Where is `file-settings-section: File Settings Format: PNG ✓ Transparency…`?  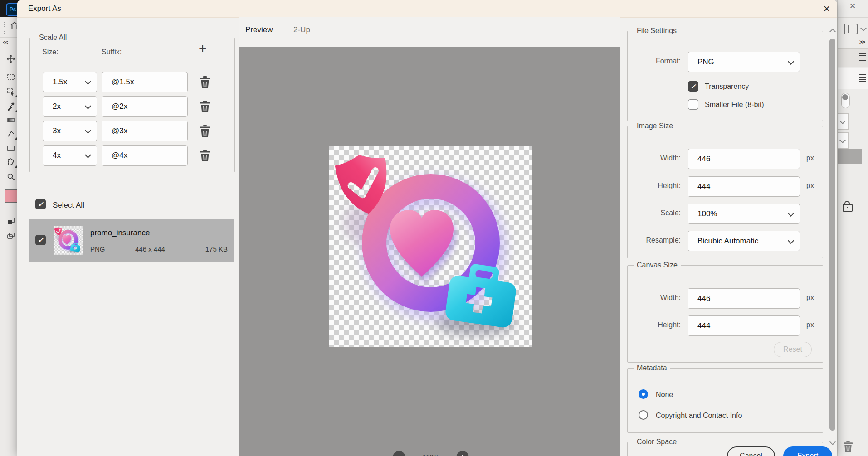
file-settings-section: File Settings Format: PNG ✓ Transparency… is located at coordinates (725, 76).